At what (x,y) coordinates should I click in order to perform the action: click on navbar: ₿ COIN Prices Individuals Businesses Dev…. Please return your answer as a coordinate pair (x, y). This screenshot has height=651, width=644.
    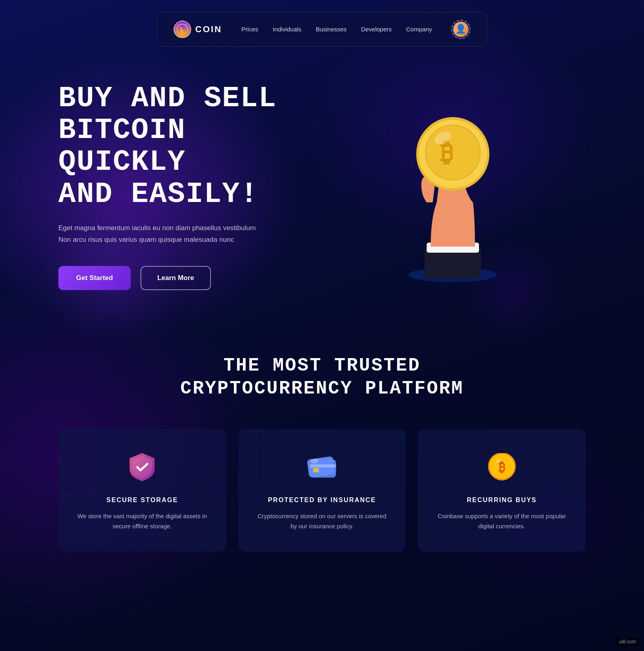
    Looking at the image, I should click on (322, 29).